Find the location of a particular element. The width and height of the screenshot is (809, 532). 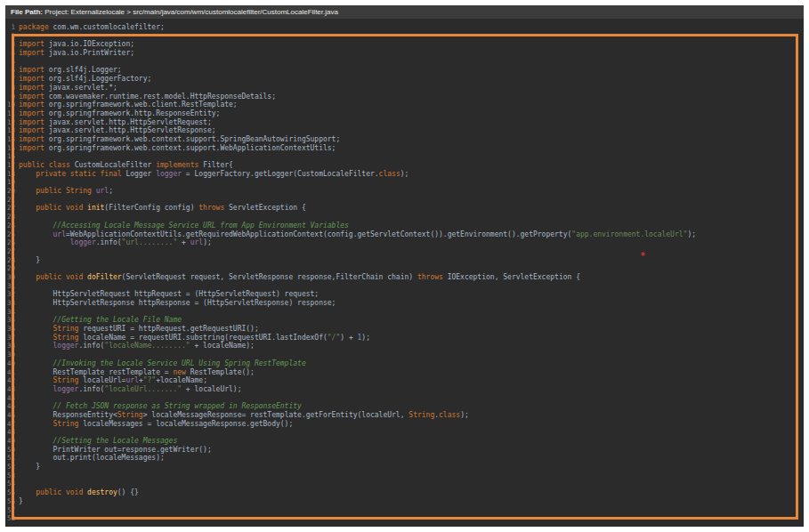

line-number: 15 is located at coordinates (11, 149).